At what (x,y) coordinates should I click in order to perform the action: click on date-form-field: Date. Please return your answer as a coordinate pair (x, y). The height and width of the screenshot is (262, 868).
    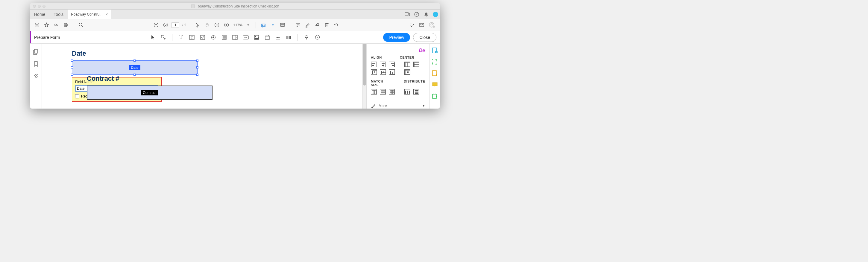
    Looking at the image, I should click on (135, 67).